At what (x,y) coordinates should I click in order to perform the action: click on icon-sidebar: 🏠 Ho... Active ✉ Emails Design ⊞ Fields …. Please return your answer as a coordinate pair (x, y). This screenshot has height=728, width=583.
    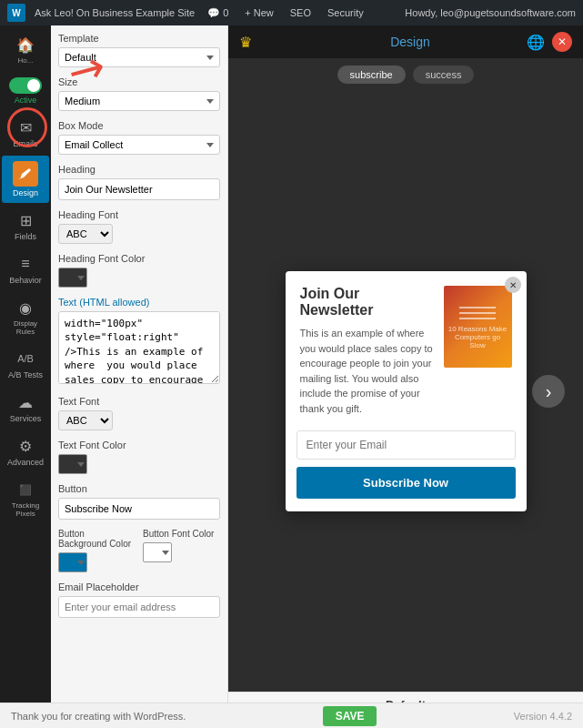
    Looking at the image, I should click on (25, 377).